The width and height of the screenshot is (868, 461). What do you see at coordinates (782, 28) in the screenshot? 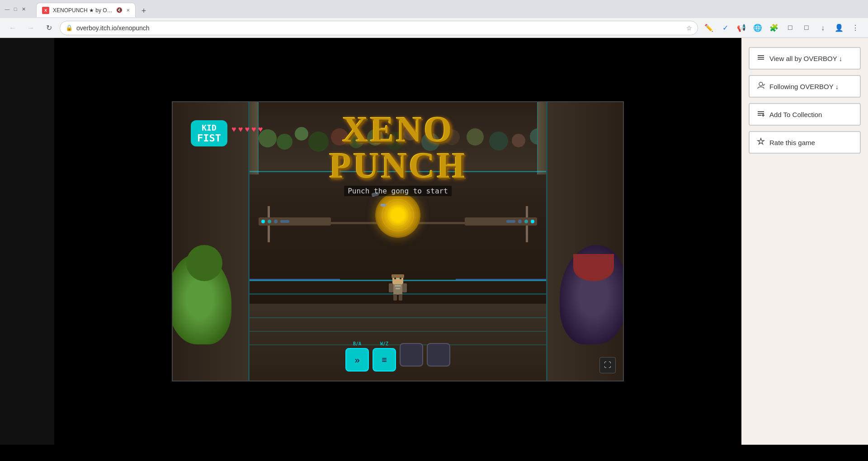
I see `toolbar-icons: ✏️ ✓ 📢 🌐 🧩 ☐ ☐ ↓ 👤 ⋮` at bounding box center [782, 28].